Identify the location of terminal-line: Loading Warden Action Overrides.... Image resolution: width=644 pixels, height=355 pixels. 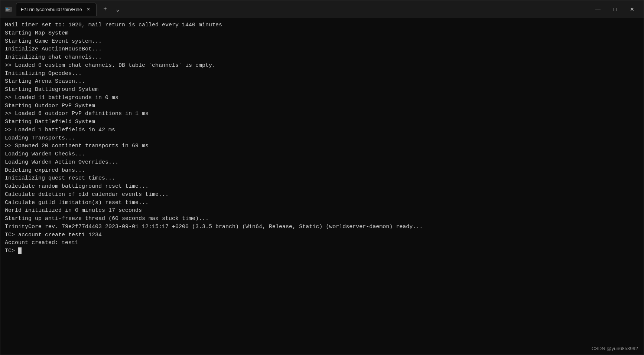
(322, 162).